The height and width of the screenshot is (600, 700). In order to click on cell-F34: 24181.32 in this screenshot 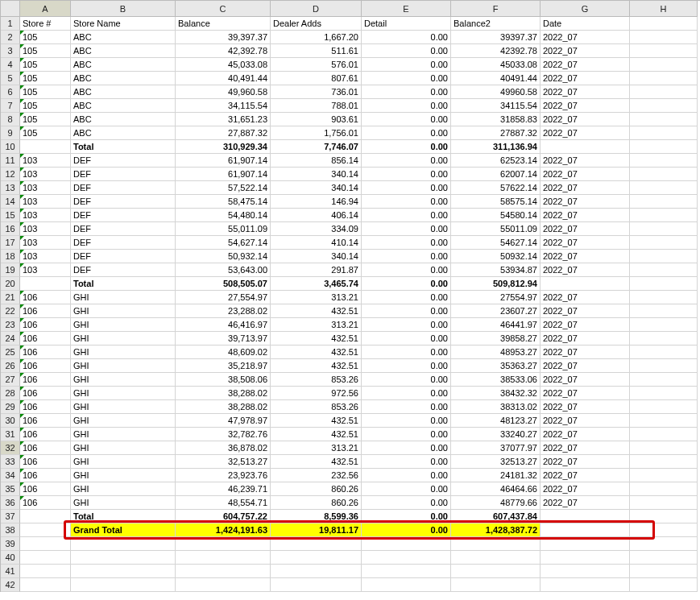, I will do `click(496, 475)`.